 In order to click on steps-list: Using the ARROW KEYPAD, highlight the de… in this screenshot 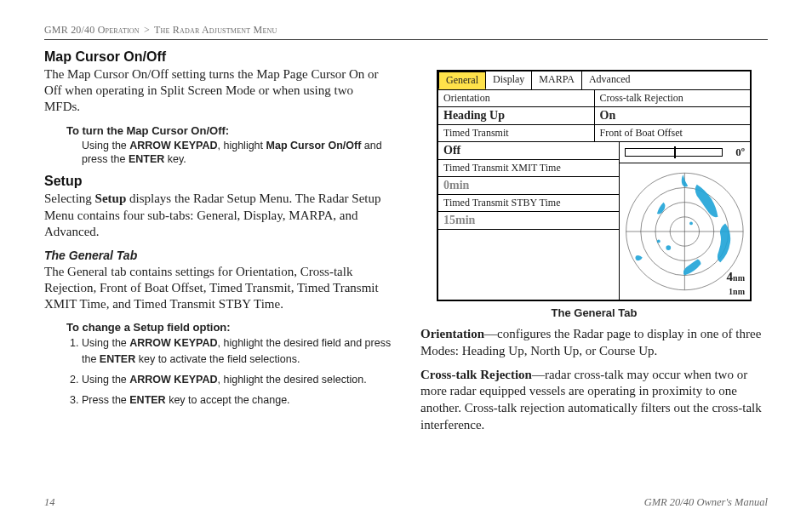, I will do `click(229, 371)`.